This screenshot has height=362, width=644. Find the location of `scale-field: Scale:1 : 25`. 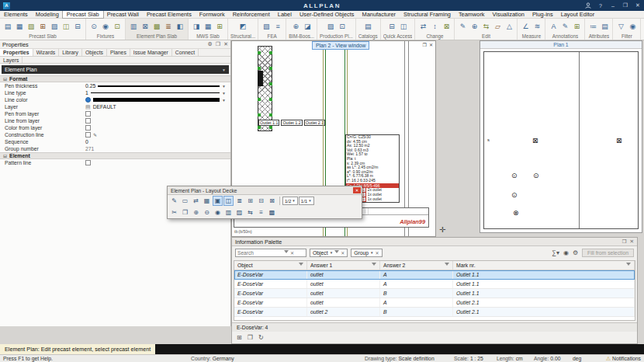

scale-field: Scale:1 : 25 is located at coordinates (469, 359).